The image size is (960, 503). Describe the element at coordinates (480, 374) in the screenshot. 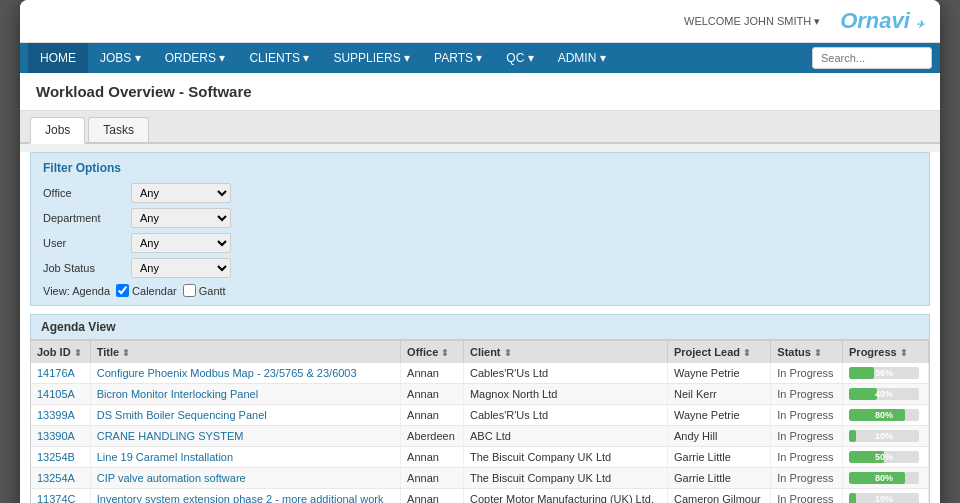

I see `table-row: 14176A Configure Phoenix Modbus Map - 23…` at that location.